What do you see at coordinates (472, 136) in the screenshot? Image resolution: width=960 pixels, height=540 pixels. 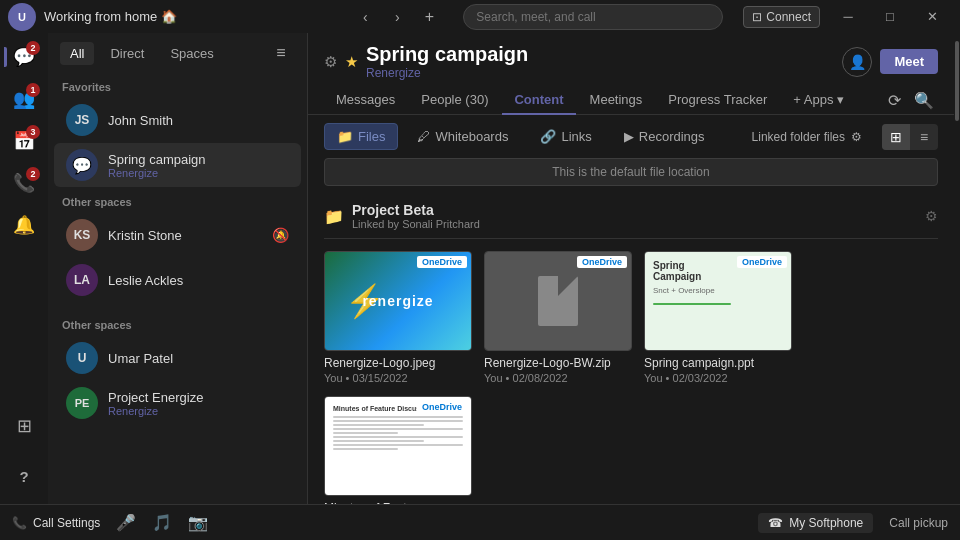 I see `whiteboards-label: Whiteboards` at bounding box center [472, 136].